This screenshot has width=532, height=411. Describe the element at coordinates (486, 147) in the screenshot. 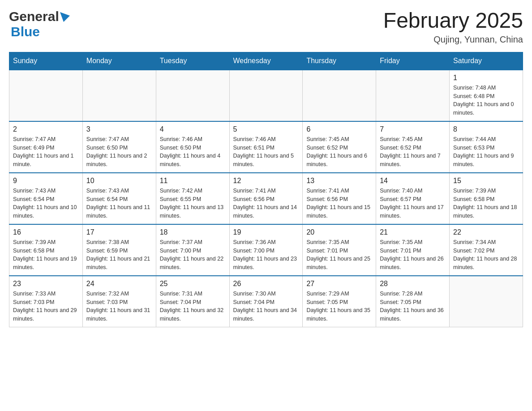

I see `calendar-cell: 8Sunrise: 7:44 AMSunset: 6:53 PMDaylight…` at that location.